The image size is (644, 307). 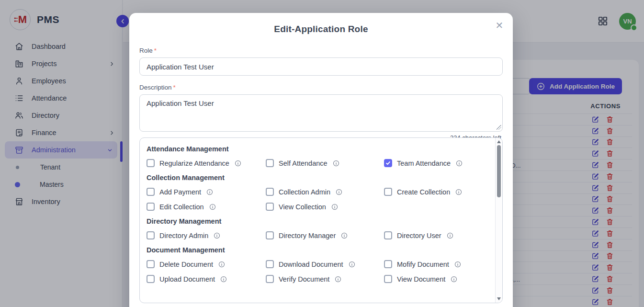 What do you see at coordinates (206, 279) in the screenshot?
I see `permission-item: Upload Document` at bounding box center [206, 279].